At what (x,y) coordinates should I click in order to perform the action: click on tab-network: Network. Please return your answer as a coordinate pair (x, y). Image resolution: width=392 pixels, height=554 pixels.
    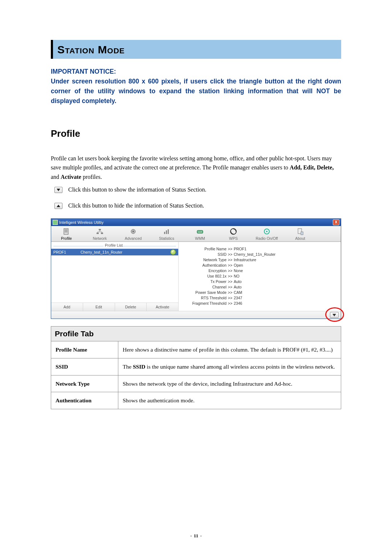
    Looking at the image, I should click on (100, 234).